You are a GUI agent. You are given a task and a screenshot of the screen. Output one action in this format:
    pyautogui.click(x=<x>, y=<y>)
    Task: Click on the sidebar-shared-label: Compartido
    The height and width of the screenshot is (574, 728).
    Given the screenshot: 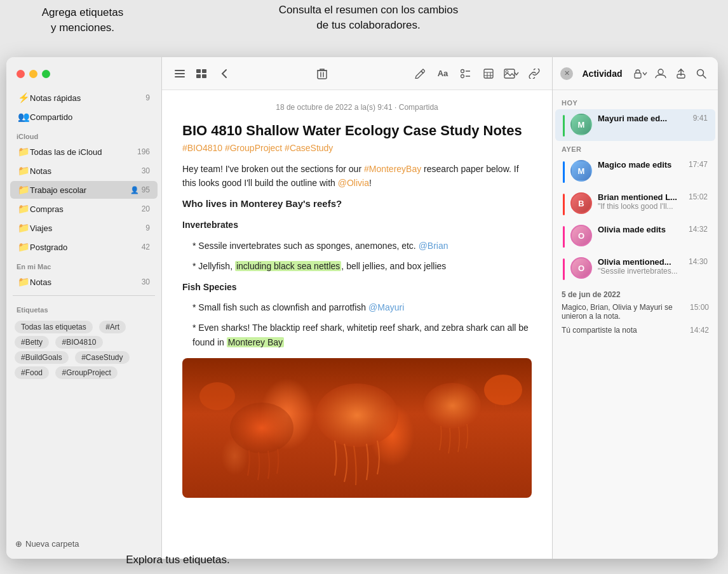 What is the action you would take?
    pyautogui.click(x=90, y=117)
    